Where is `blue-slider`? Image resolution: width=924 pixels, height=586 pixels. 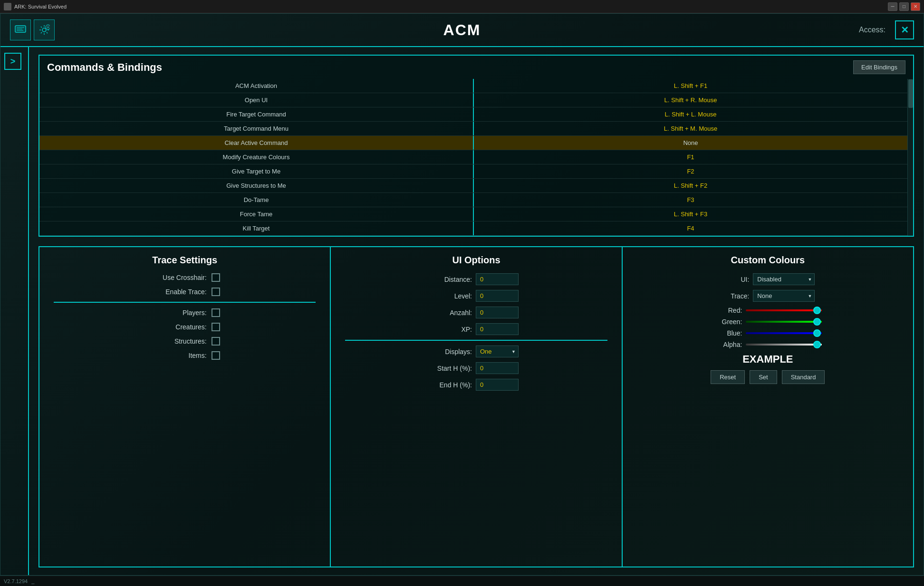
blue-slider is located at coordinates (784, 333).